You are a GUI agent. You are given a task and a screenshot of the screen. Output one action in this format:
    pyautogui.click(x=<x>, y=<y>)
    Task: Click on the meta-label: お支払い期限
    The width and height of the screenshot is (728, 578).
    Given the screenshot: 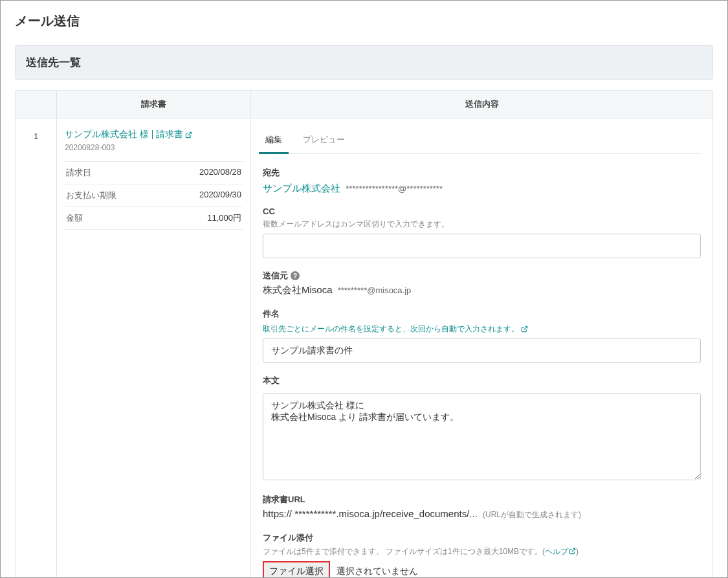 What is the action you would take?
    pyautogui.click(x=91, y=195)
    